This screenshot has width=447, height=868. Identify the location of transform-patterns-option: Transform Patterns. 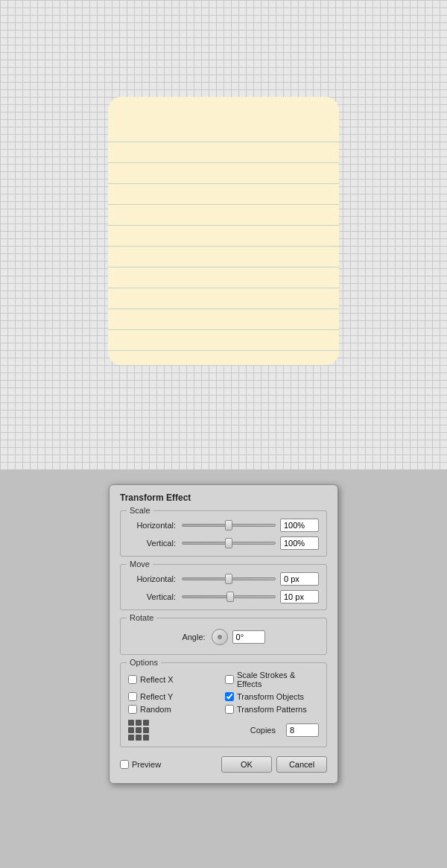
(272, 709).